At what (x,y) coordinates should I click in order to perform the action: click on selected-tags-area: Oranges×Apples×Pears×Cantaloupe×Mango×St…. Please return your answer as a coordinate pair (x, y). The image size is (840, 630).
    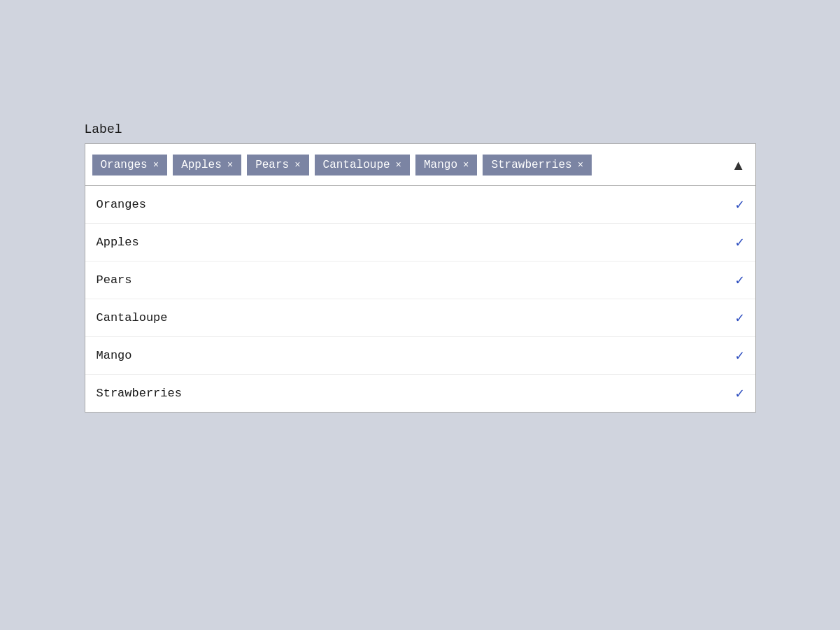
    Looking at the image, I should click on (420, 165).